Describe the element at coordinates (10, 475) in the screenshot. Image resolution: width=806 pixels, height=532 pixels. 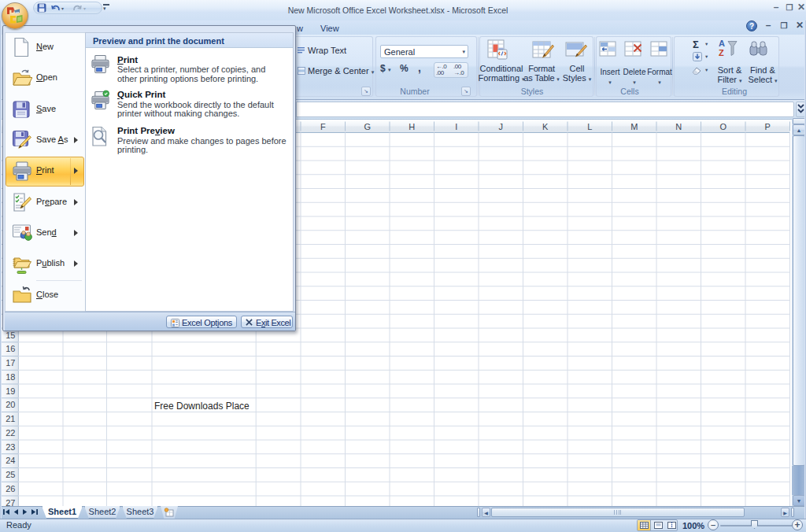
I see `svg-text: 25` at that location.